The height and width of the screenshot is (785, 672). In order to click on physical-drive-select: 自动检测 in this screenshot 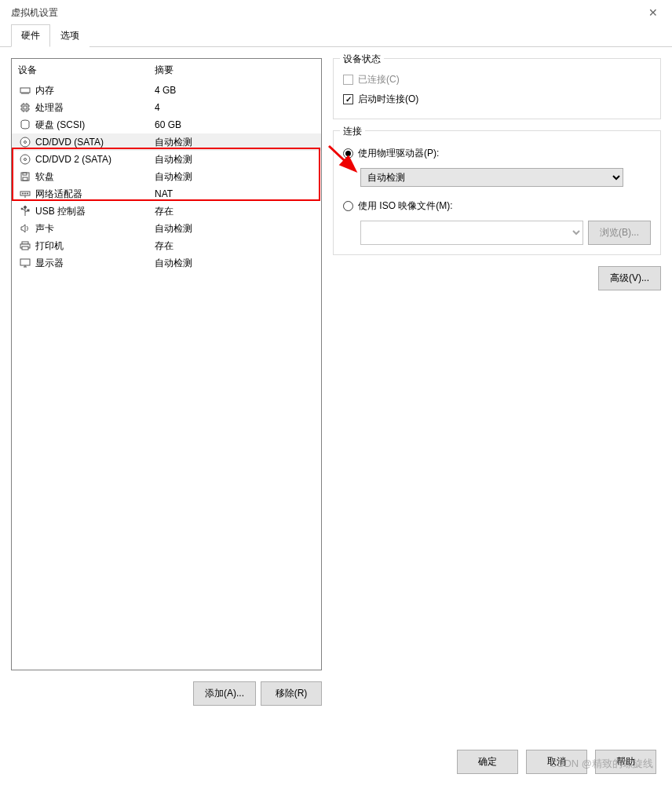, I will do `click(491, 177)`.